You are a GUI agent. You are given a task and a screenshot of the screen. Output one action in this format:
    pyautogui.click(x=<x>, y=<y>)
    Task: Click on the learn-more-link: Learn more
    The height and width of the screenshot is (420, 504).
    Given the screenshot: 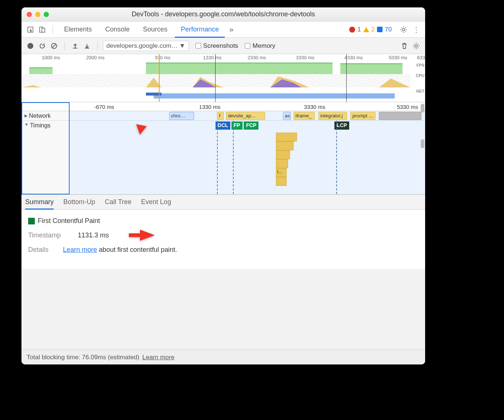 What is the action you would take?
    pyautogui.click(x=80, y=250)
    